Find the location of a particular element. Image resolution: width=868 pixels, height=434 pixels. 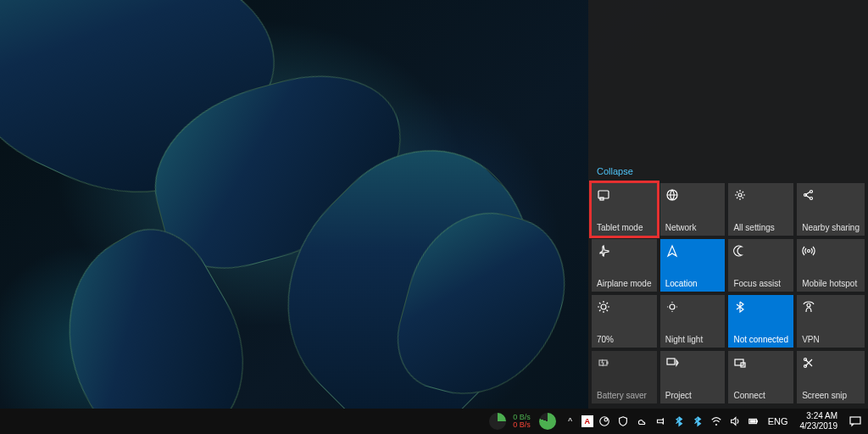

snip-icon is located at coordinates (809, 363).